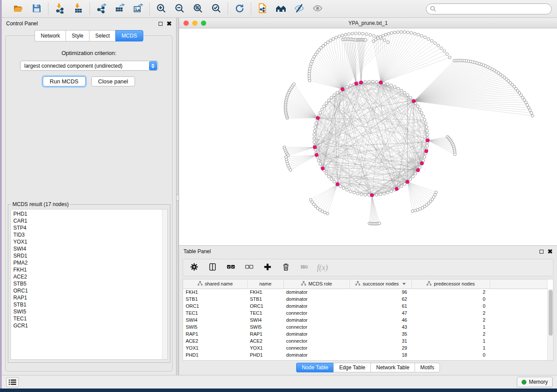 Image resolution: width=557 pixels, height=392 pixels. I want to click on network-window-titlebar: YPA_prune.txt_1, so click(368, 23).